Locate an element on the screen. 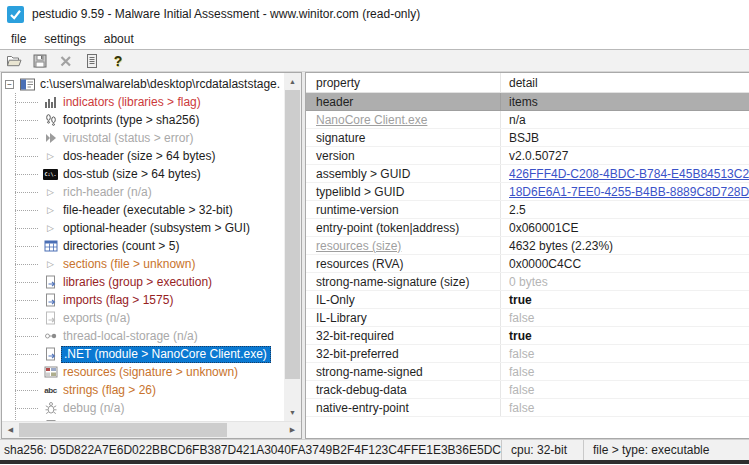 This screenshot has height=465, width=749. tree-root-file: − c:\users\malwarelab\desktop\rcdatalast… is located at coordinates (143, 84).